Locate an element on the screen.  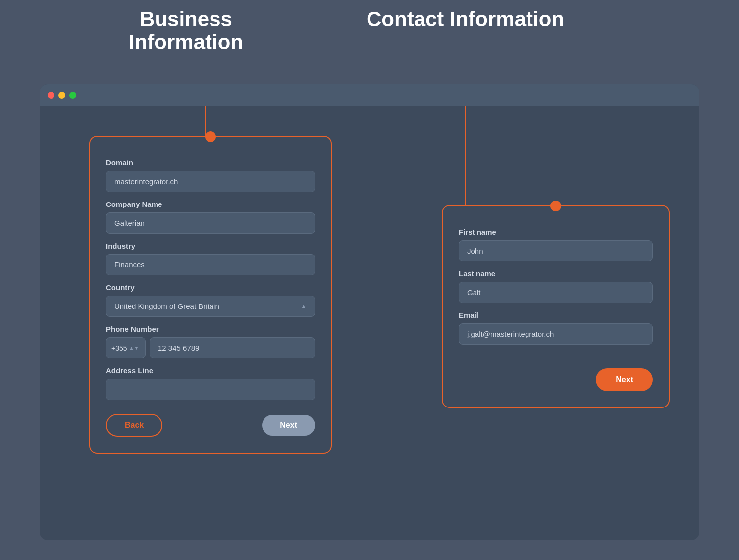
next-button-business: Next is located at coordinates (288, 425).